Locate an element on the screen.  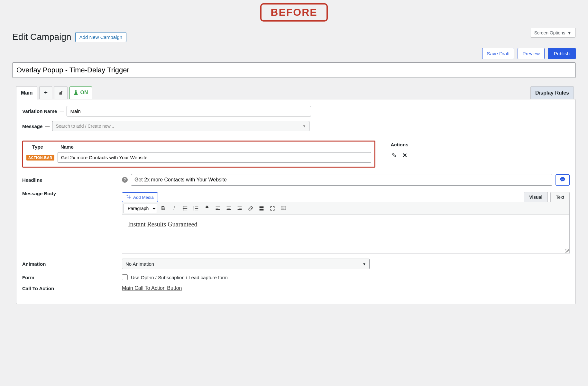
read-more-icon is located at coordinates (262, 208).